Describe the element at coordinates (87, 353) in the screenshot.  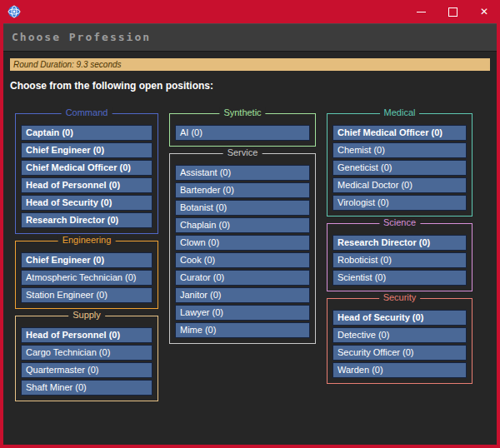
I see `job-button-supply-cargo-technician: Cargo Technician (0)` at that location.